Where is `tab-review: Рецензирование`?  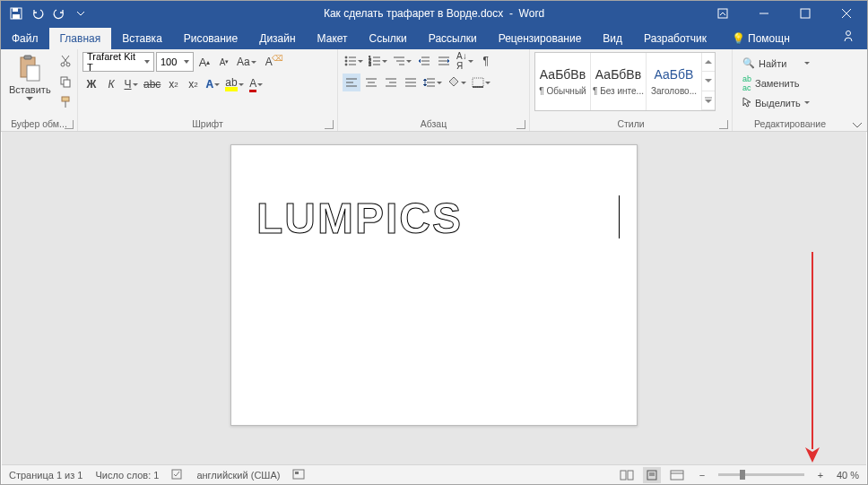 tab-review: Рецензирование is located at coordinates (540, 39).